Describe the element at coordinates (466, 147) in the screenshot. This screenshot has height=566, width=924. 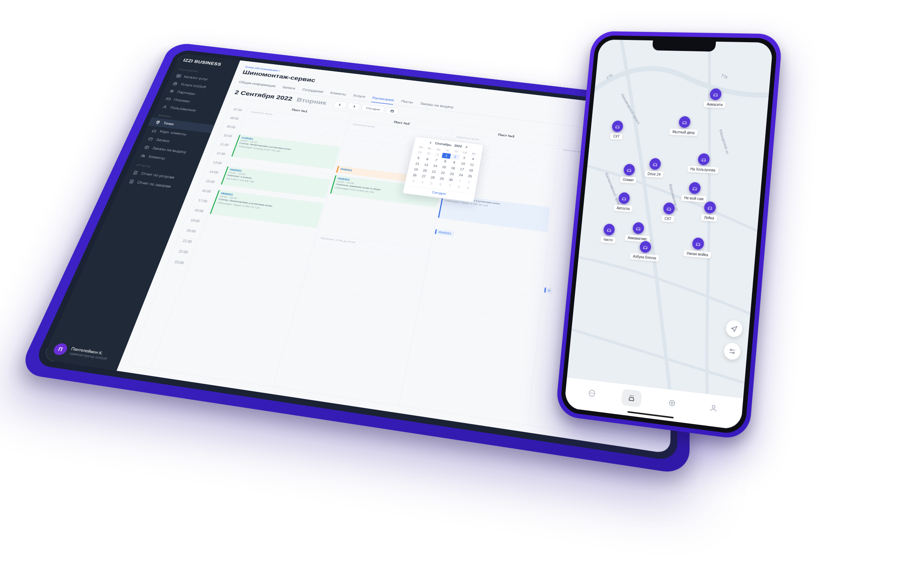
I see `cal-next-icon` at that location.